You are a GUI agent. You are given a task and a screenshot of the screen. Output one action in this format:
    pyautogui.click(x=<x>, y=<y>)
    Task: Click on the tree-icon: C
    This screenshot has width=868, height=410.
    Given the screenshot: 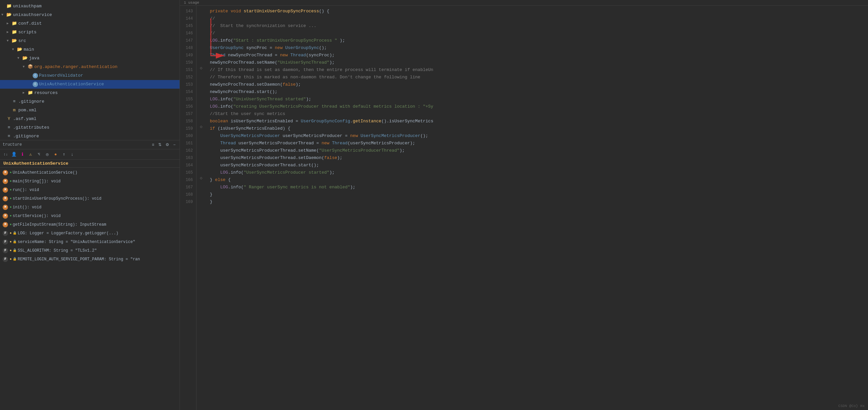 What is the action you would take?
    pyautogui.click(x=35, y=76)
    